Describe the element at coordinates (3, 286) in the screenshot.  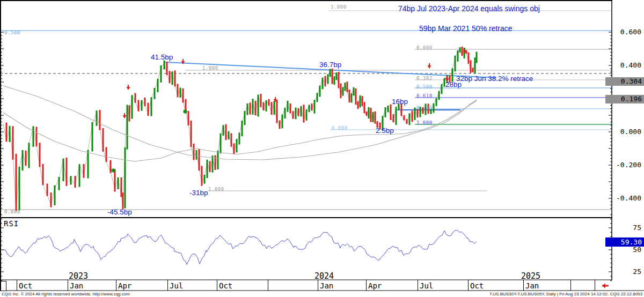
I see `time-scrollbar-handle` at that location.